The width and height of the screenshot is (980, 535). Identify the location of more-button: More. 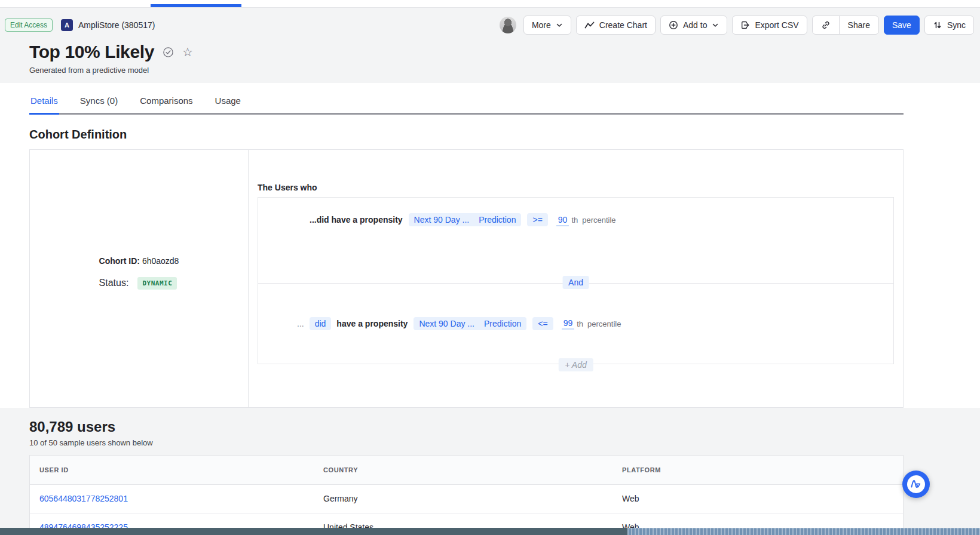
(547, 25).